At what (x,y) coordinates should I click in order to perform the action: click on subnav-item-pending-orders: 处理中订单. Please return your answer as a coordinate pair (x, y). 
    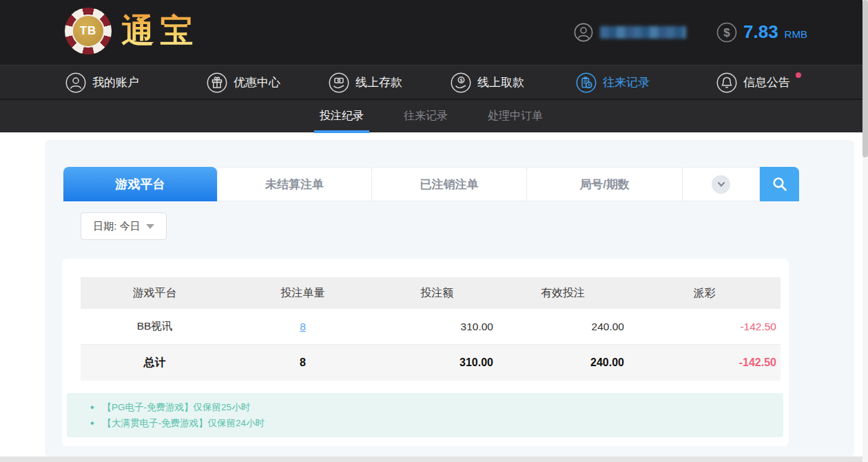
    Looking at the image, I should click on (515, 116).